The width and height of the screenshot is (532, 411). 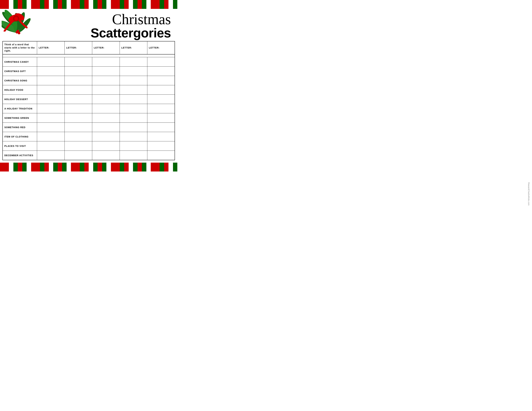 I want to click on category-cell: ITEM OF CLOTHING, so click(x=20, y=137).